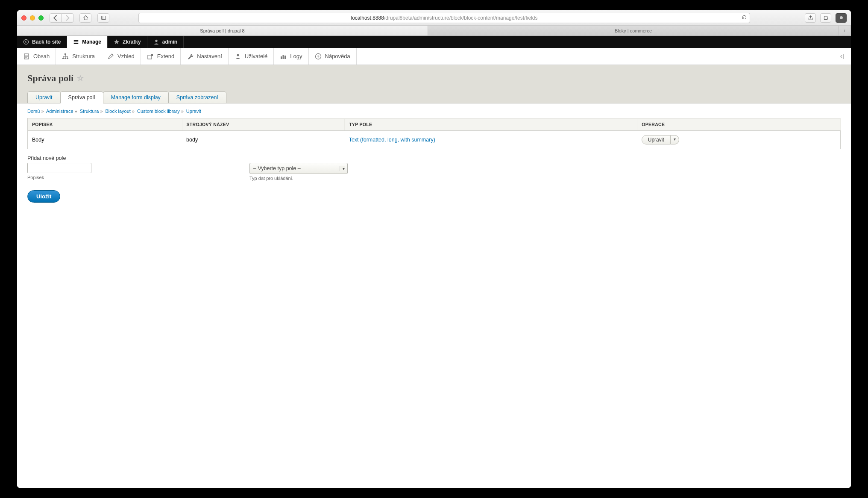 This screenshot has width=868, height=498. Describe the element at coordinates (744, 18) in the screenshot. I see `reload-icon` at that location.